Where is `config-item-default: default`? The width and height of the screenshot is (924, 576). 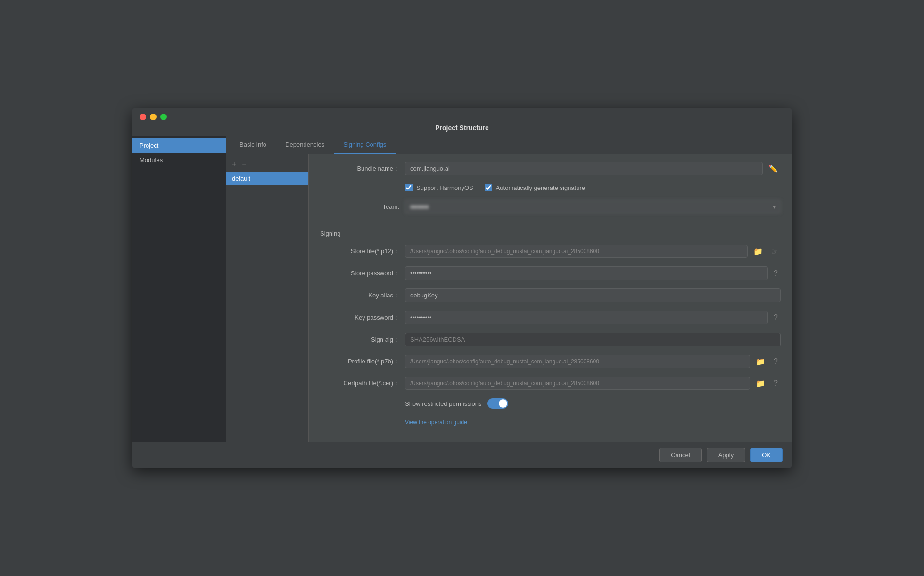
config-item-default: default is located at coordinates (267, 178).